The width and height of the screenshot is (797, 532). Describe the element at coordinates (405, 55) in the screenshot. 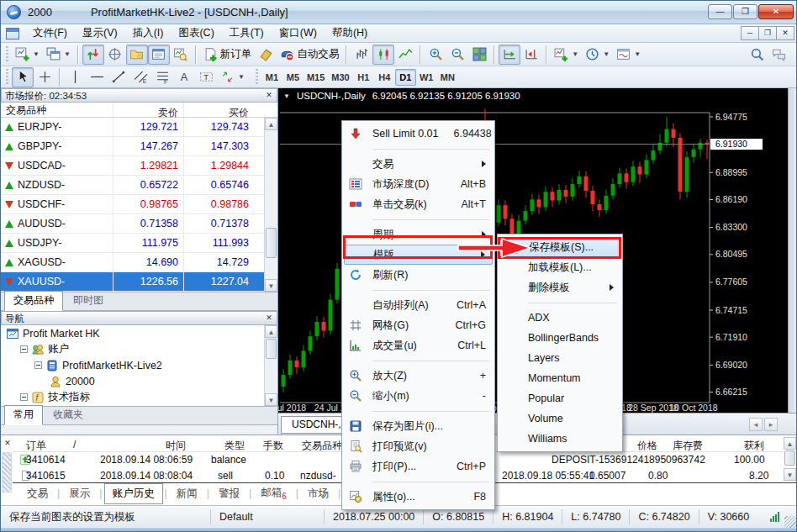

I see `line-chart-button` at that location.